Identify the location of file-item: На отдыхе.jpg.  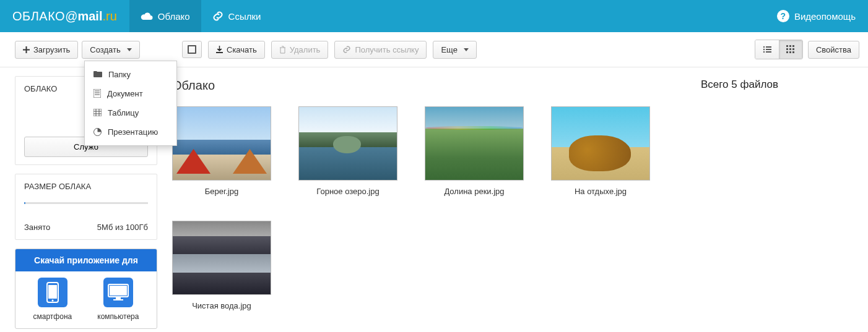
(601, 151).